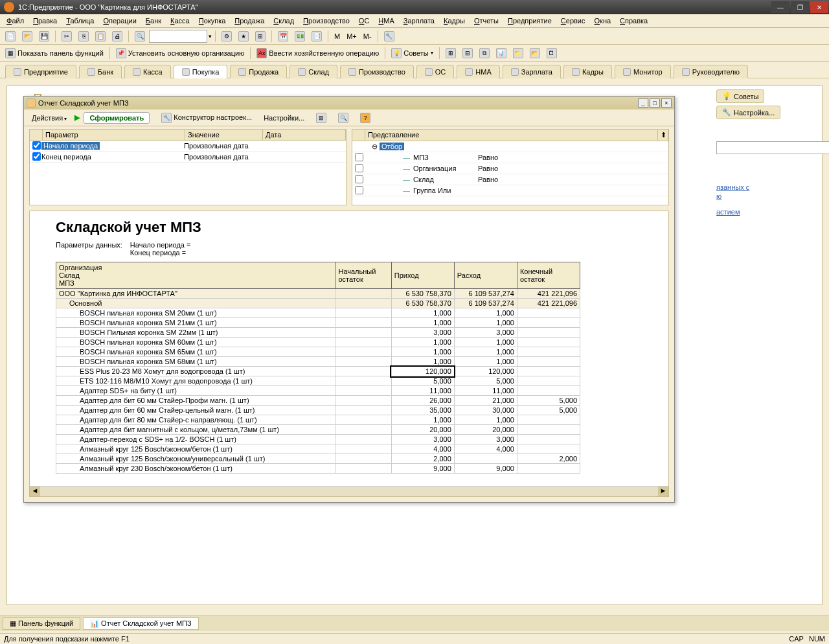  What do you see at coordinates (510, 190) in the screenshot?
I see `selection-row: —Группа Или` at bounding box center [510, 190].